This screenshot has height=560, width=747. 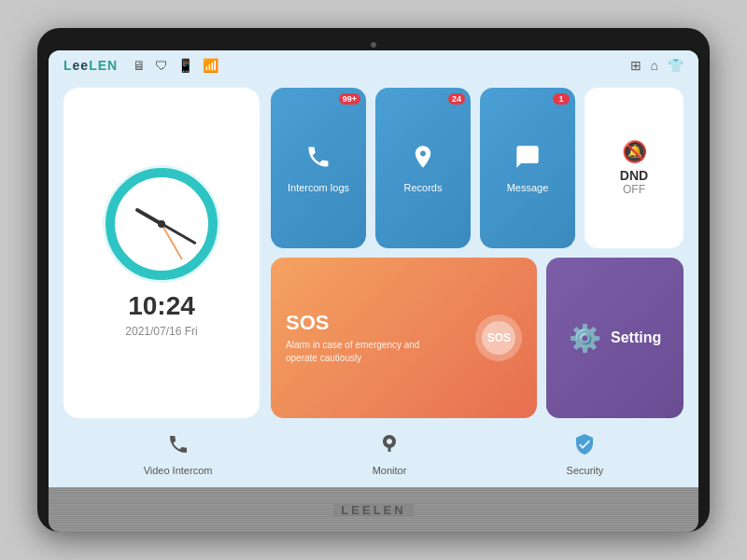 What do you see at coordinates (176, 65) in the screenshot?
I see `top-icons-left: 🖥 🛡 📱 📶` at bounding box center [176, 65].